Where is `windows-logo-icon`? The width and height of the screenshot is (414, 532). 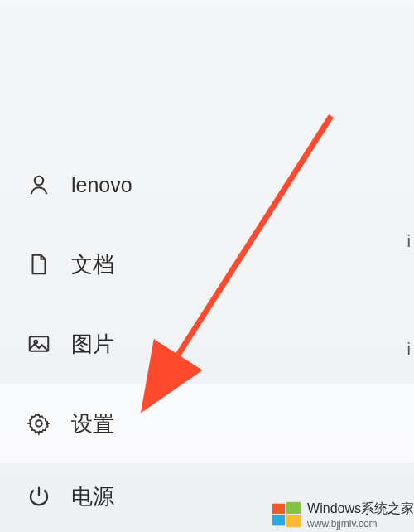
windows-logo-icon is located at coordinates (286, 515).